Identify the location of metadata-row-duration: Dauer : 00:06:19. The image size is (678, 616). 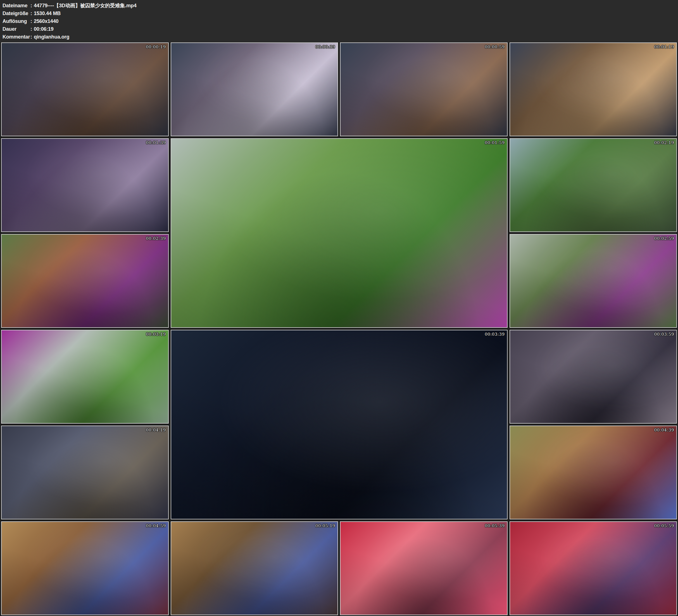
(340, 29).